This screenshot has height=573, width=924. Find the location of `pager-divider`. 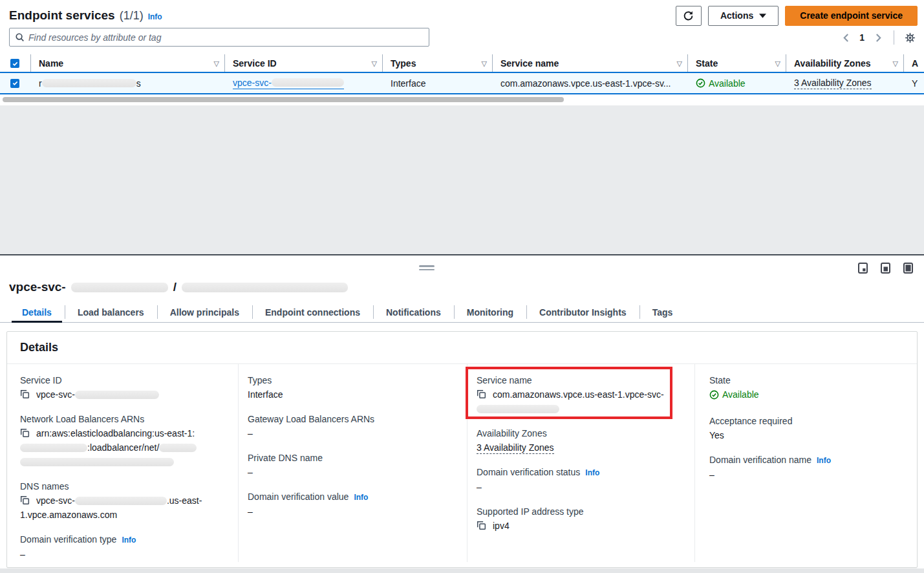

pager-divider is located at coordinates (894, 38).